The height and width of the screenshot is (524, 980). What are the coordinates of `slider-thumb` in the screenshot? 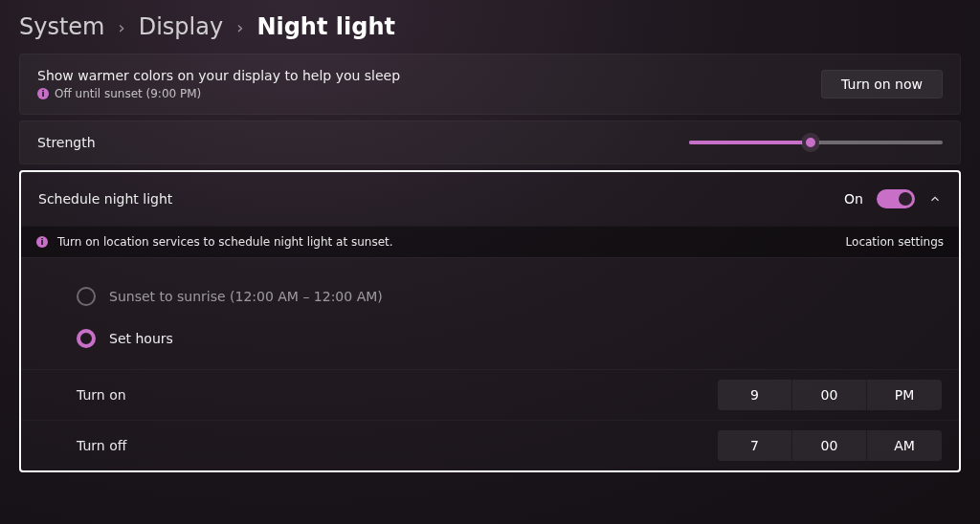 It's located at (811, 142).